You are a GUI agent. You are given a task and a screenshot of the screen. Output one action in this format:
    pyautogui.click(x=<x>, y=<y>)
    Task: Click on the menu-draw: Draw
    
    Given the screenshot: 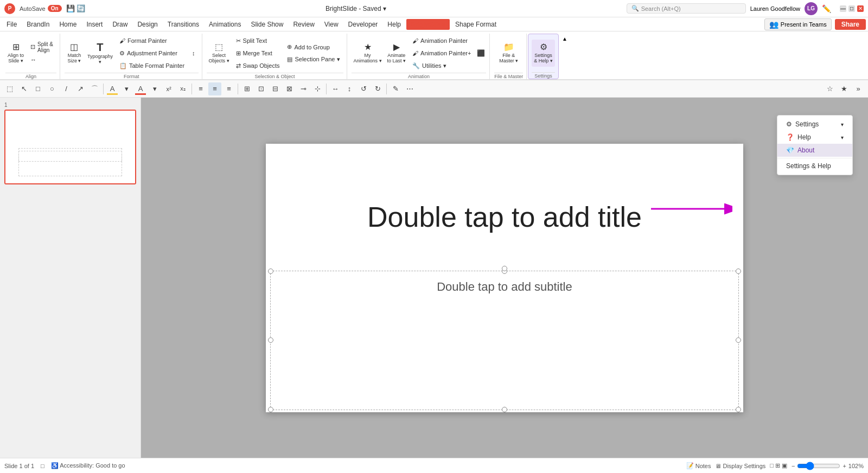 What is the action you would take?
    pyautogui.click(x=120, y=24)
    